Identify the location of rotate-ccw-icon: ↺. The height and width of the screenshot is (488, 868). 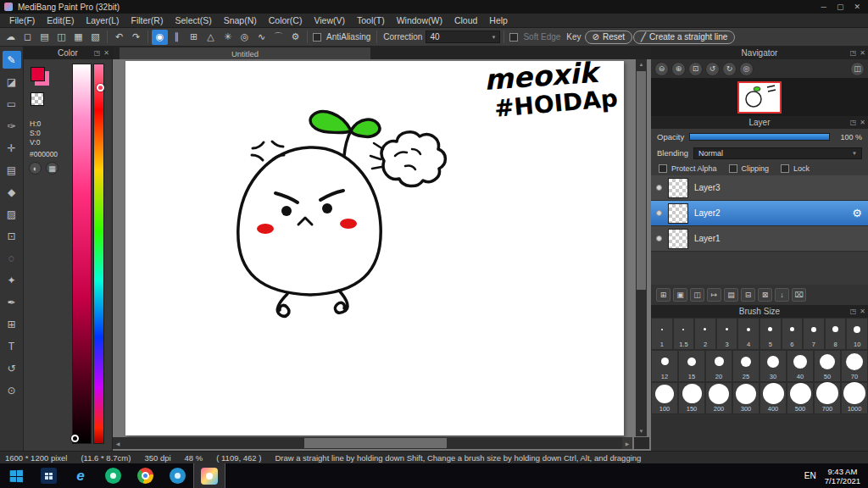
(712, 69).